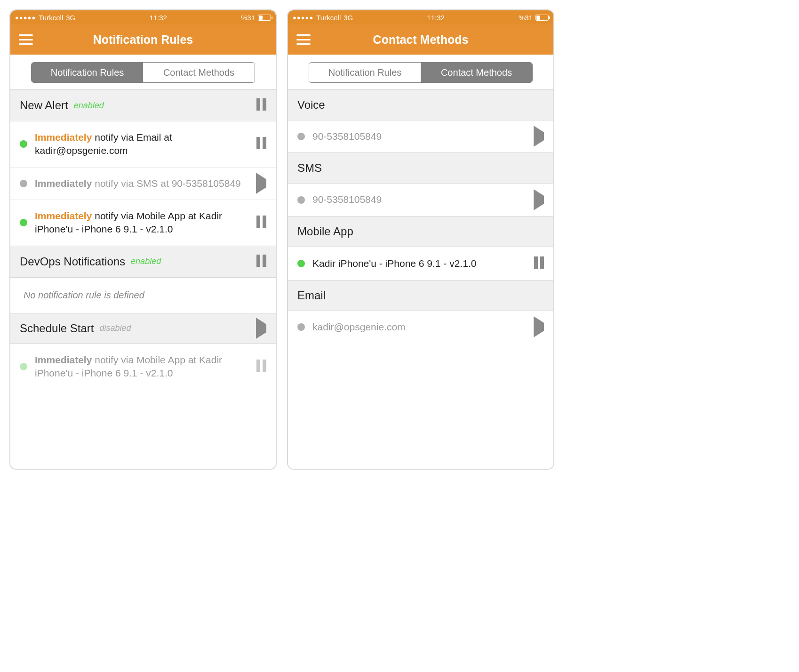  I want to click on section-title: DevOps Notifications, so click(72, 262).